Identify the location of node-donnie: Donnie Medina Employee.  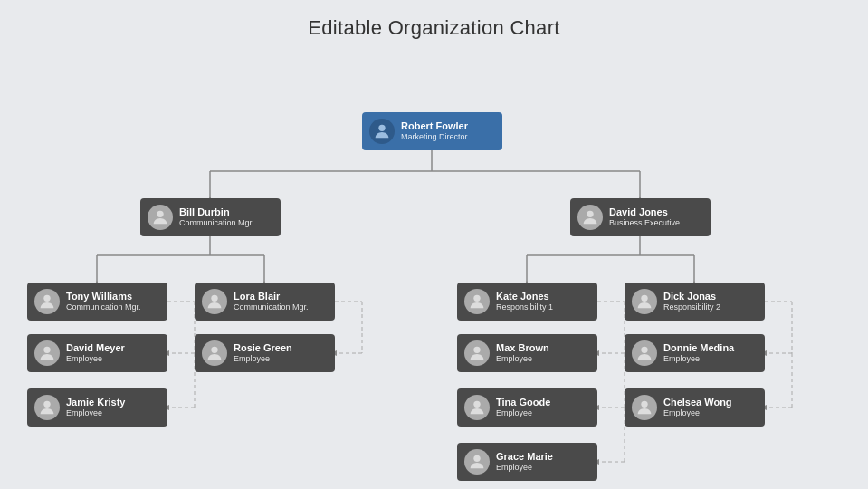
(695, 353).